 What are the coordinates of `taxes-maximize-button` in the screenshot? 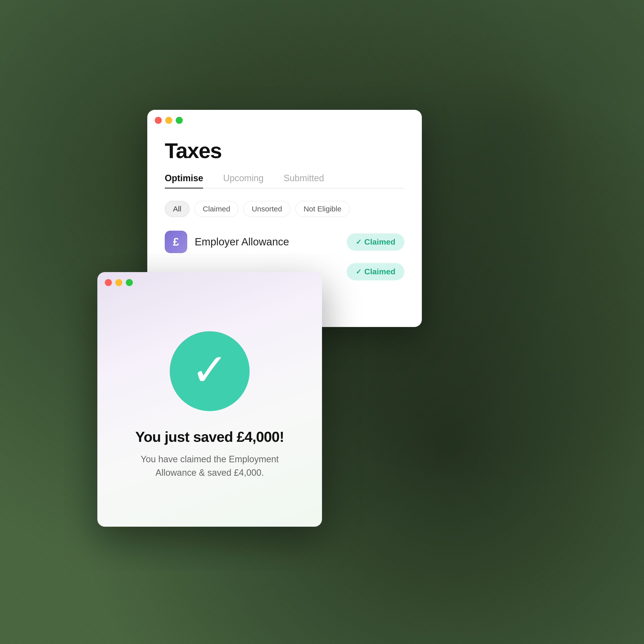 It's located at (179, 120).